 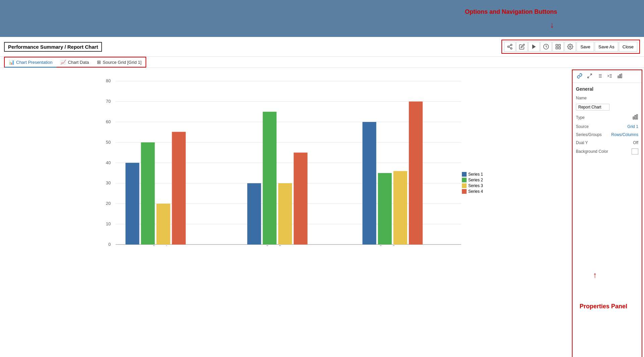 I want to click on properties-toolbar, so click(x=607, y=77).